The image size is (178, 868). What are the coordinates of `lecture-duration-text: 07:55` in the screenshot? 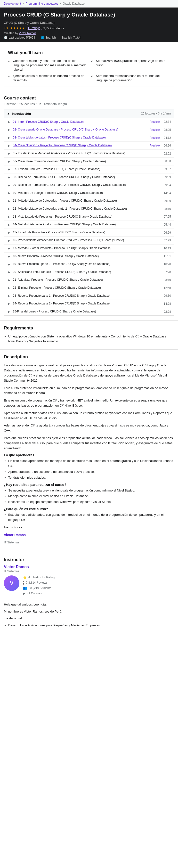 It's located at (167, 217).